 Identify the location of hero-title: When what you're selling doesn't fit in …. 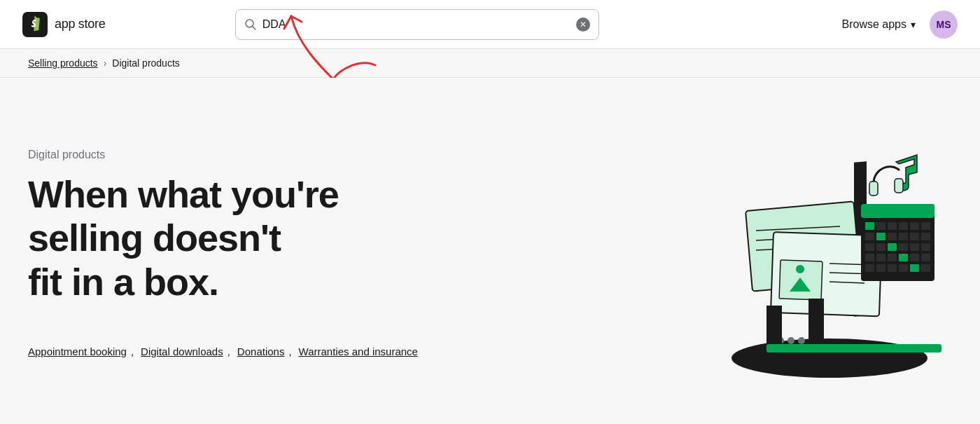
(238, 238).